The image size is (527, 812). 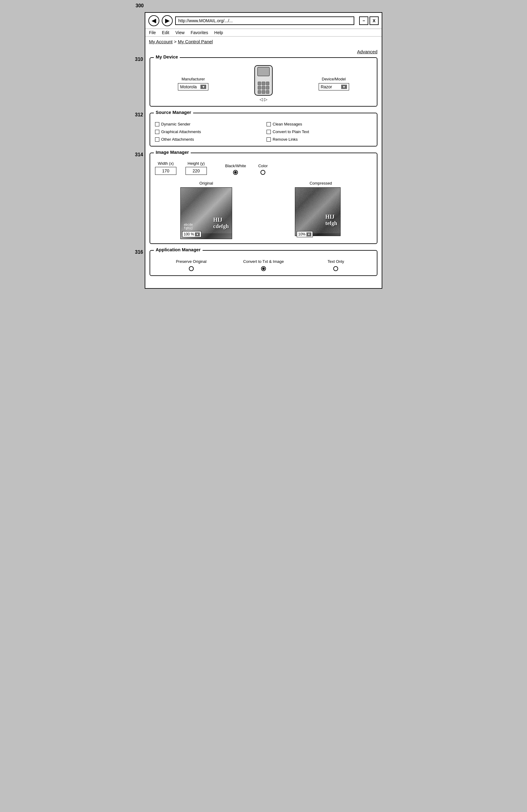 I want to click on section-number-316: 316, so click(x=139, y=252).